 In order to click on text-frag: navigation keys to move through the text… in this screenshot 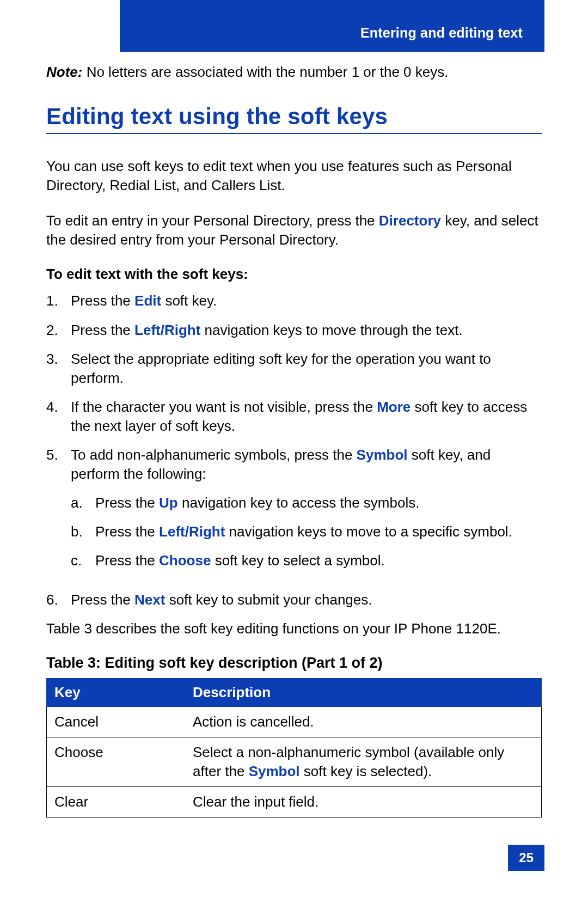, I will do `click(331, 330)`.